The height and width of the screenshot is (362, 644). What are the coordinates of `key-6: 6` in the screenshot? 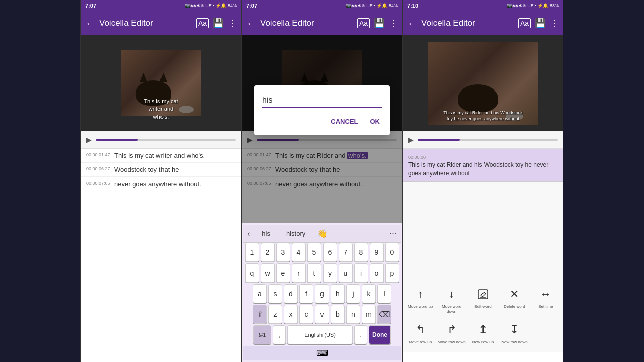 It's located at (330, 252).